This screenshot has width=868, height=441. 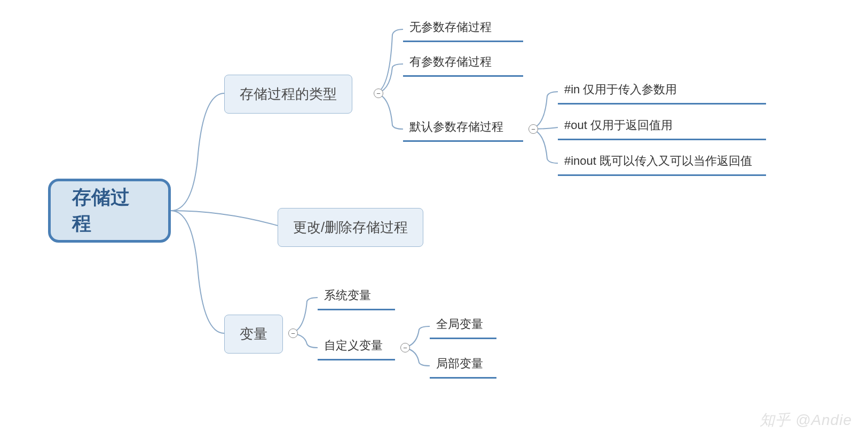 I want to click on leaf-inout: #inout 既可以传入又可以当作返回值, so click(x=662, y=163).